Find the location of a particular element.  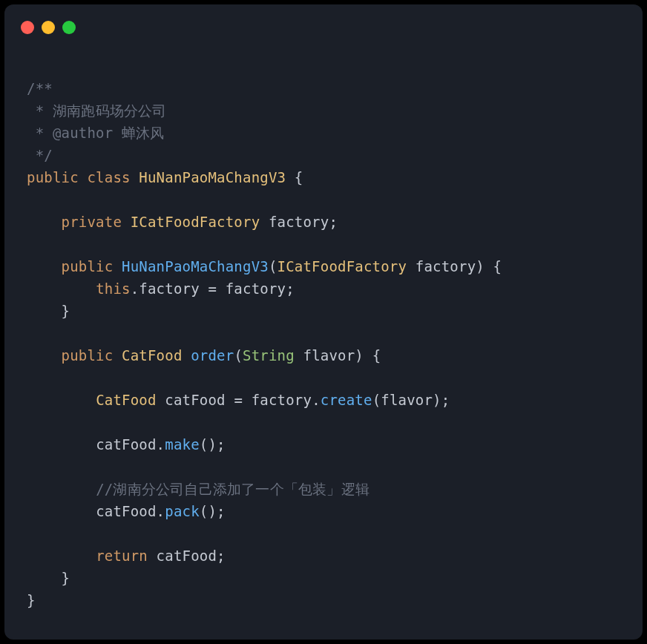

comment-line: /** is located at coordinates (40, 88).